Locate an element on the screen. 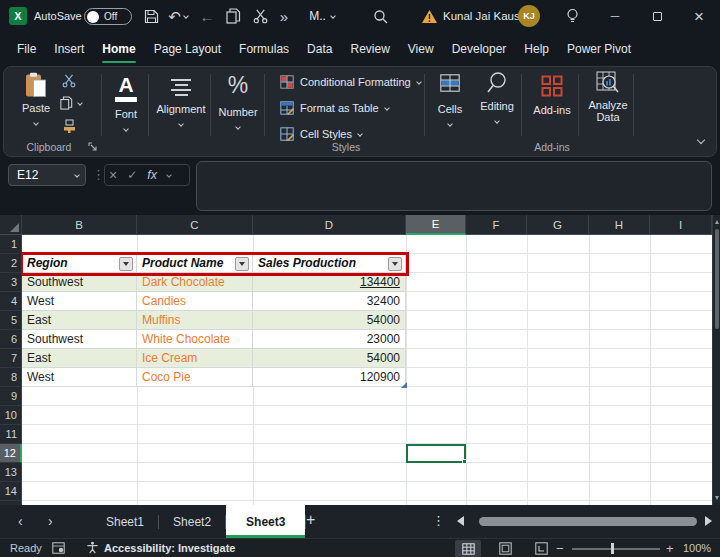  column-header-D: D is located at coordinates (330, 225).